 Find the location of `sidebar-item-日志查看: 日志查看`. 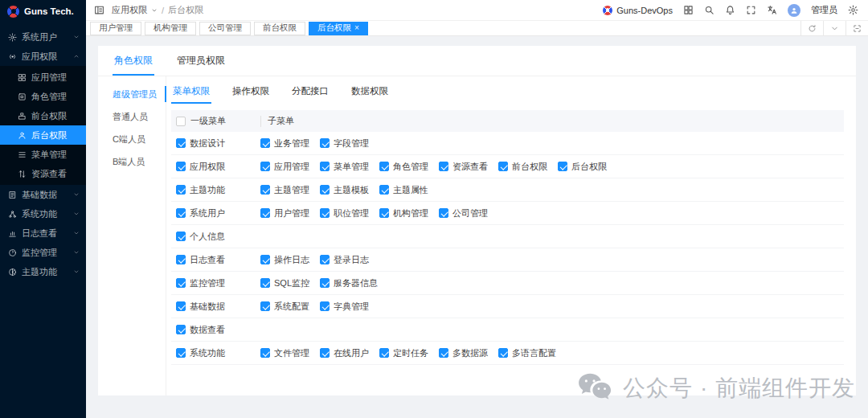

sidebar-item-日志查看: 日志查看 is located at coordinates (43, 233).